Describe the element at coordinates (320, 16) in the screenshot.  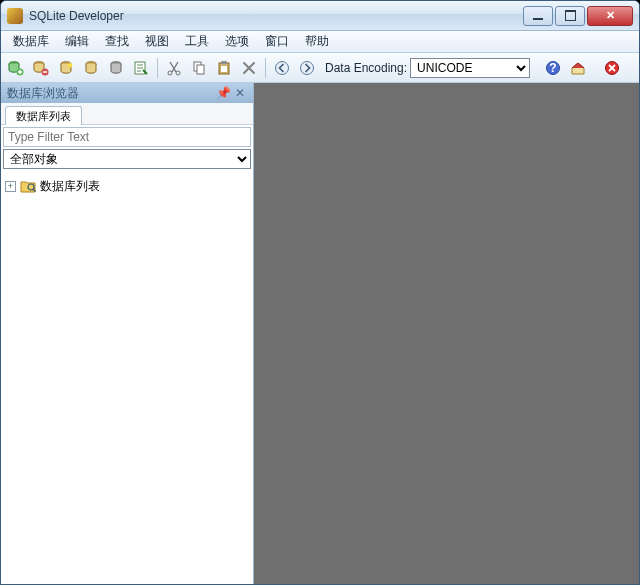
I see `titlebar: SQLite Developer` at that location.